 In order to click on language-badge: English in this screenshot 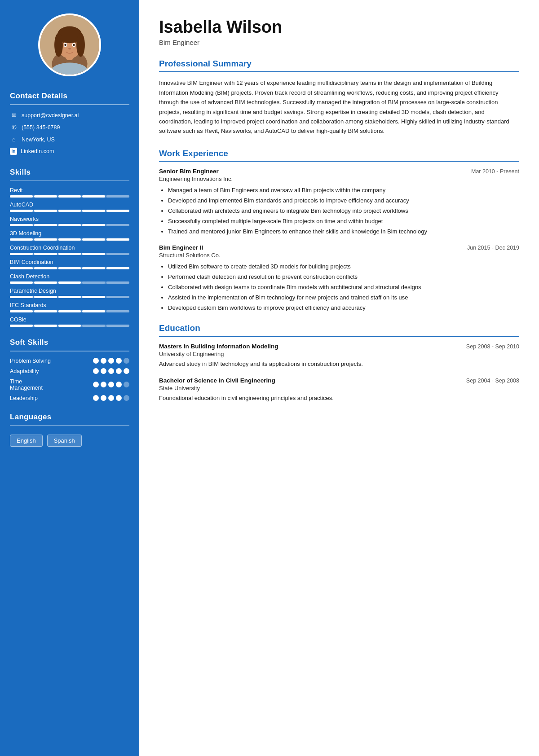, I will do `click(26, 441)`.